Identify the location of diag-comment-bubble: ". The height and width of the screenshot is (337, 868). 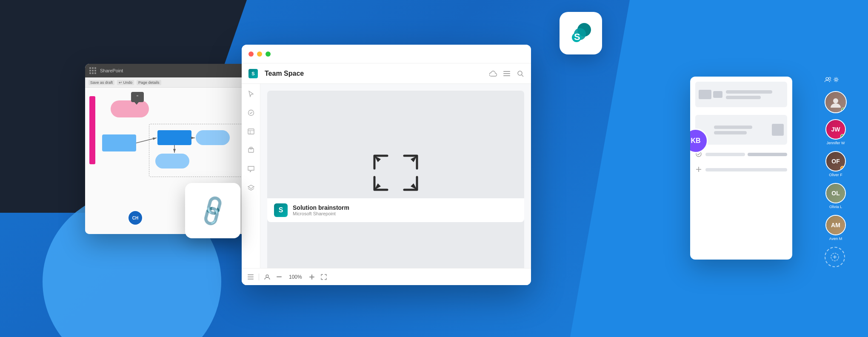
(137, 97).